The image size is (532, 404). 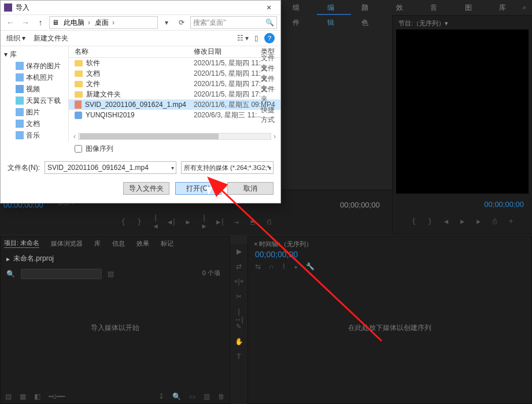 I want to click on tab-audio: 音频, so click(x=437, y=8).